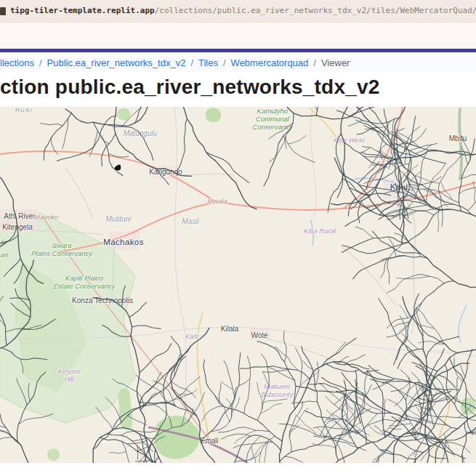 This screenshot has height=476, width=476. Describe the element at coordinates (315, 10) in the screenshot. I see `url-path: /collections/public.ea_river_networks_td…` at that location.